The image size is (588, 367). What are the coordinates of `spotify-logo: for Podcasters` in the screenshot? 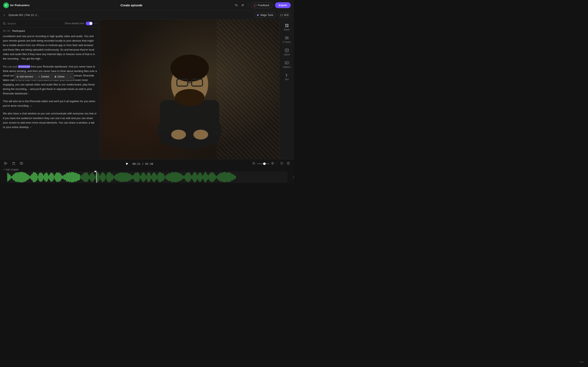 It's located at (17, 5).